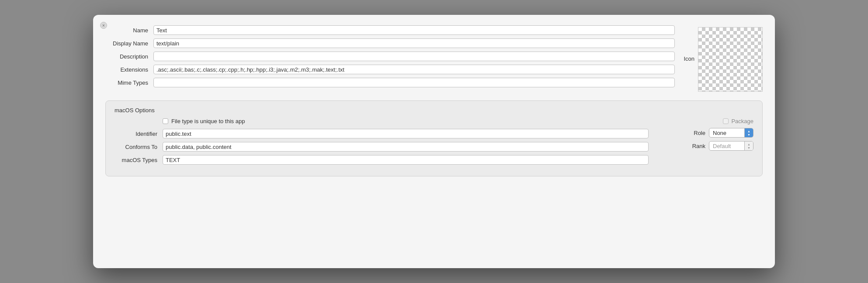  Describe the element at coordinates (414, 69) in the screenshot. I see `extensions-input` at that location.